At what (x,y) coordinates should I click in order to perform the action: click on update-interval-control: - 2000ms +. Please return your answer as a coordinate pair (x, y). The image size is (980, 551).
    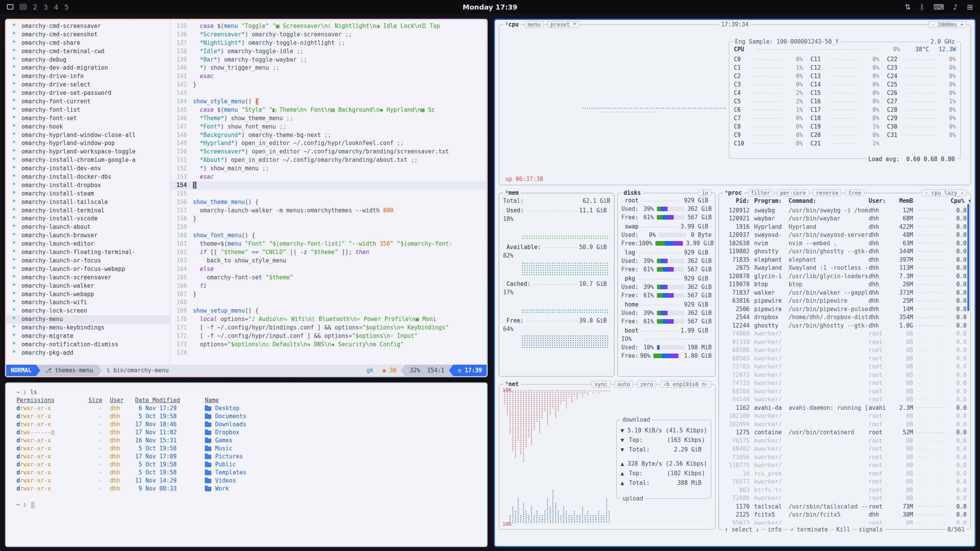
    Looking at the image, I should click on (947, 24).